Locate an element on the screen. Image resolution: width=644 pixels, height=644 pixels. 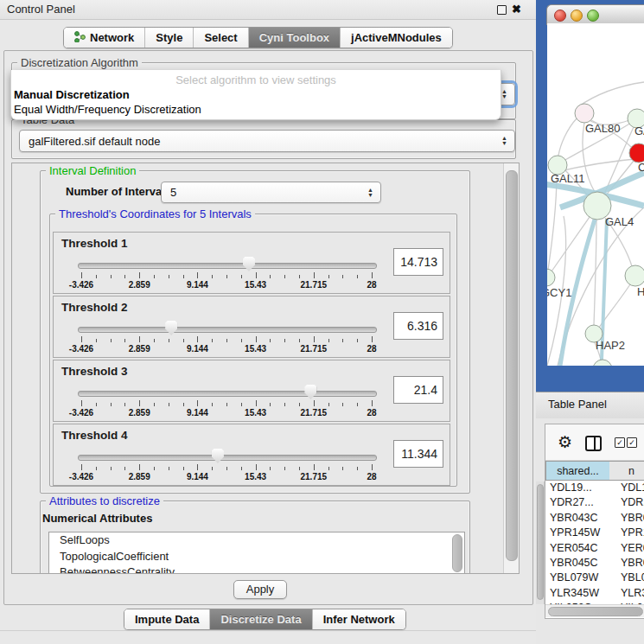
tick-label: 15.43 is located at coordinates (256, 477).